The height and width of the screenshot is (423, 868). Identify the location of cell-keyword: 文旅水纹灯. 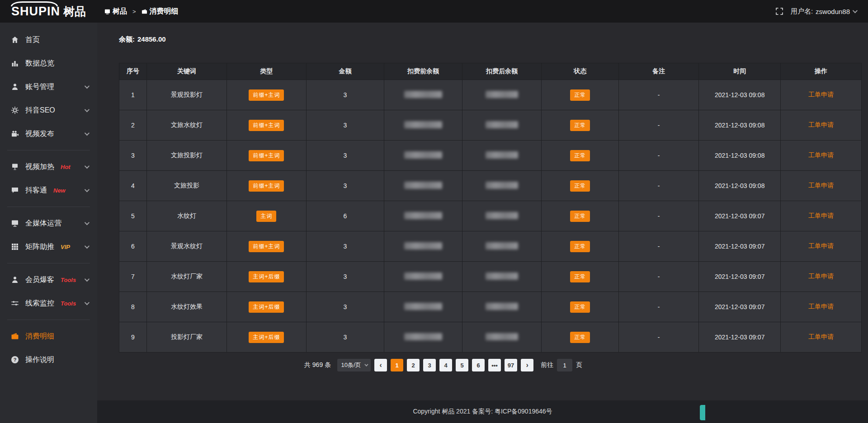
(186, 126).